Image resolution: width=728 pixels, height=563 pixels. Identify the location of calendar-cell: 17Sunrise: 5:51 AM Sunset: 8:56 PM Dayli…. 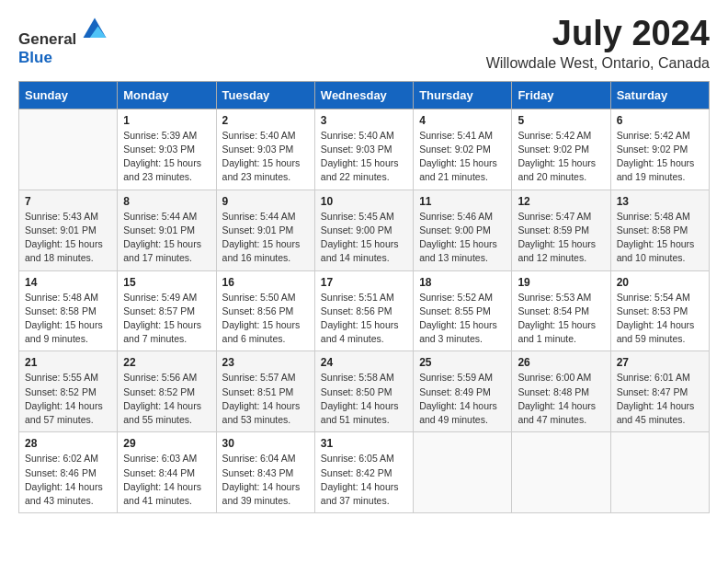
(364, 311).